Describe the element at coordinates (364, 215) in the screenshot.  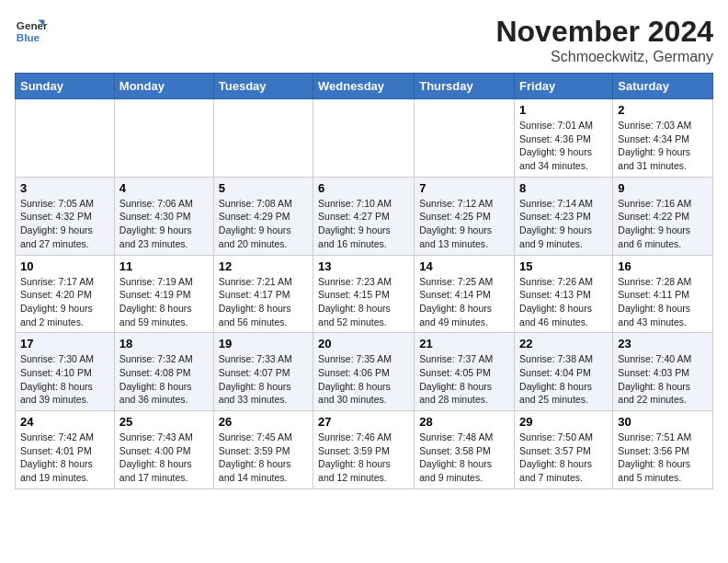
I see `calendar-cell: 6Sunrise: 7:10 AM Sunset: 4:27 PM Daylig…` at that location.